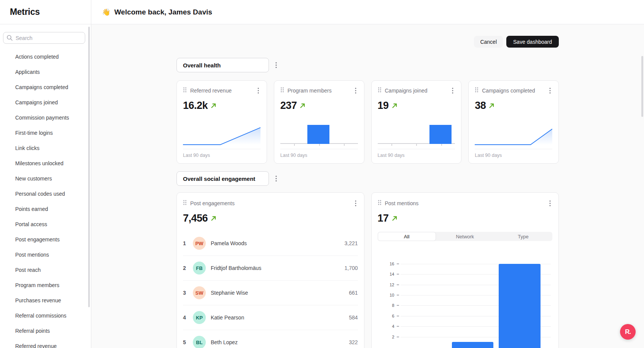 Image resolution: width=644 pixels, height=348 pixels. What do you see at coordinates (465, 236) in the screenshot?
I see `mentions-tab: Network` at bounding box center [465, 236].